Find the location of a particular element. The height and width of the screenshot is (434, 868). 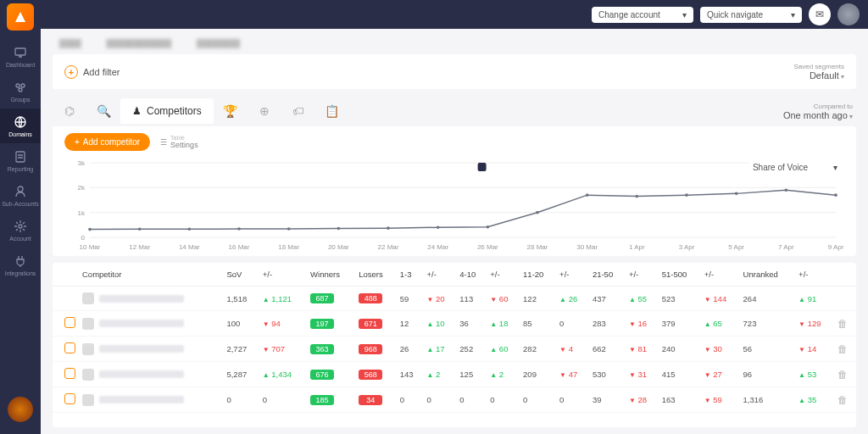

clipboard-icon: 📋 is located at coordinates (332, 111).